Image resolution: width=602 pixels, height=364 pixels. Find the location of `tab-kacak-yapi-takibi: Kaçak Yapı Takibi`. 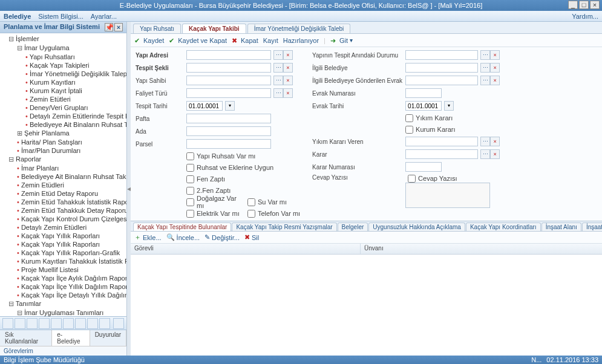

tab-kacak-yapi-takibi: Kaçak Yapı Takibi is located at coordinates (214, 28).